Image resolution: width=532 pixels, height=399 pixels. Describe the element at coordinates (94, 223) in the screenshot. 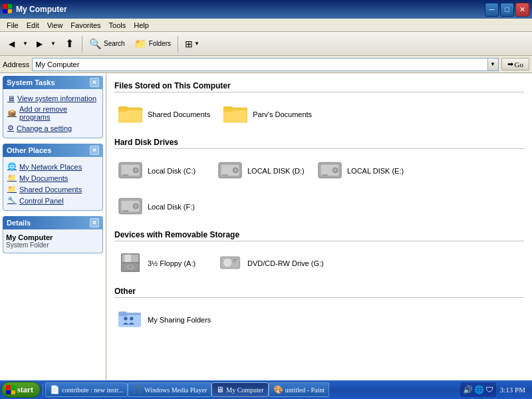

I see `details-collapse: ✕` at that location.